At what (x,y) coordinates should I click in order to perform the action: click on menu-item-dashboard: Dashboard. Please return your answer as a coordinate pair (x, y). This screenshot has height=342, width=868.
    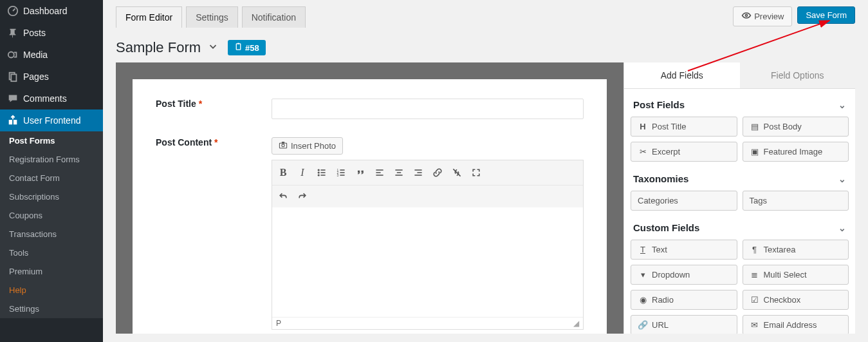
    Looking at the image, I should click on (51, 11).